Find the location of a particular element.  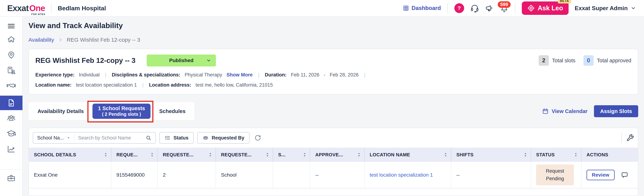

user-menu: Exxat Super Admin is located at coordinates (606, 8).